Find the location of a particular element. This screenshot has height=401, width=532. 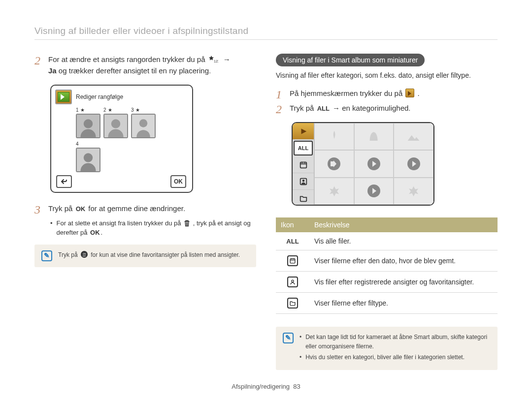

ok-button: OK is located at coordinates (178, 182).